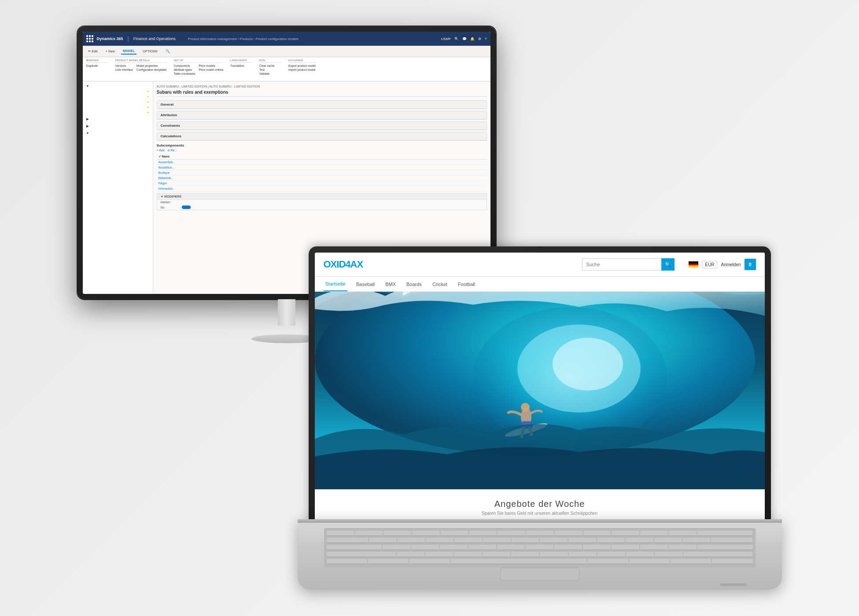 This screenshot has width=859, height=616. I want to click on currency-selector: EUR, so click(710, 265).